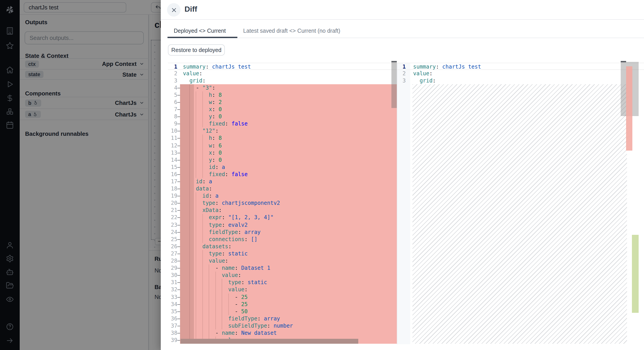 The image size is (644, 350). Describe the element at coordinates (174, 109) in the screenshot. I see `line-number: 7–` at that location.